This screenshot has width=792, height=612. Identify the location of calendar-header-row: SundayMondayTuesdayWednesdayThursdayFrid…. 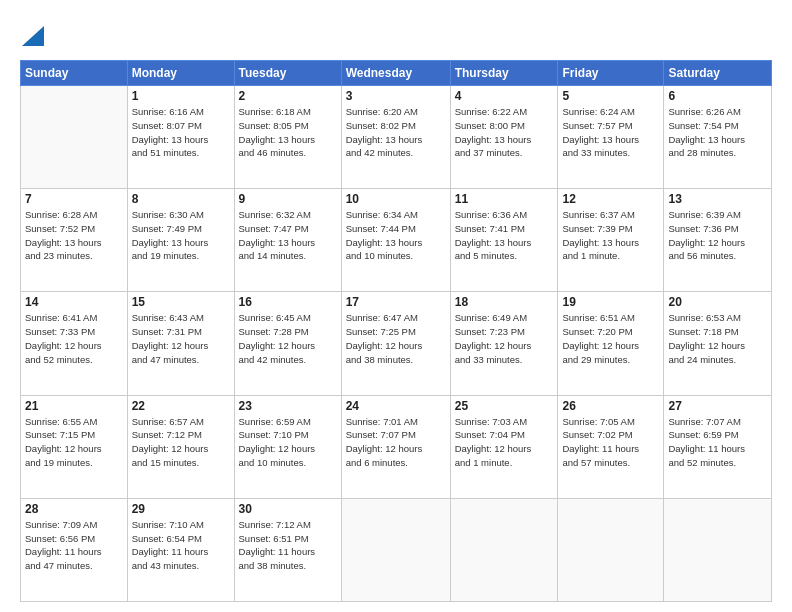
(396, 74).